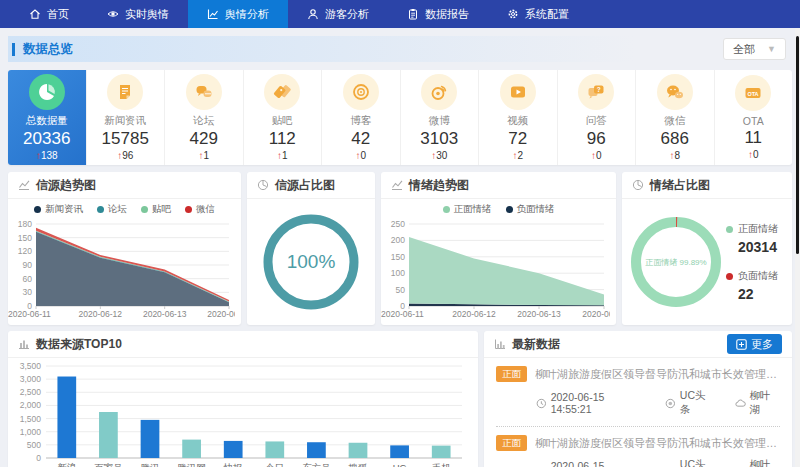 The image size is (800, 467). Describe the element at coordinates (360, 121) in the screenshot. I see `stat-label: 博客` at that location.